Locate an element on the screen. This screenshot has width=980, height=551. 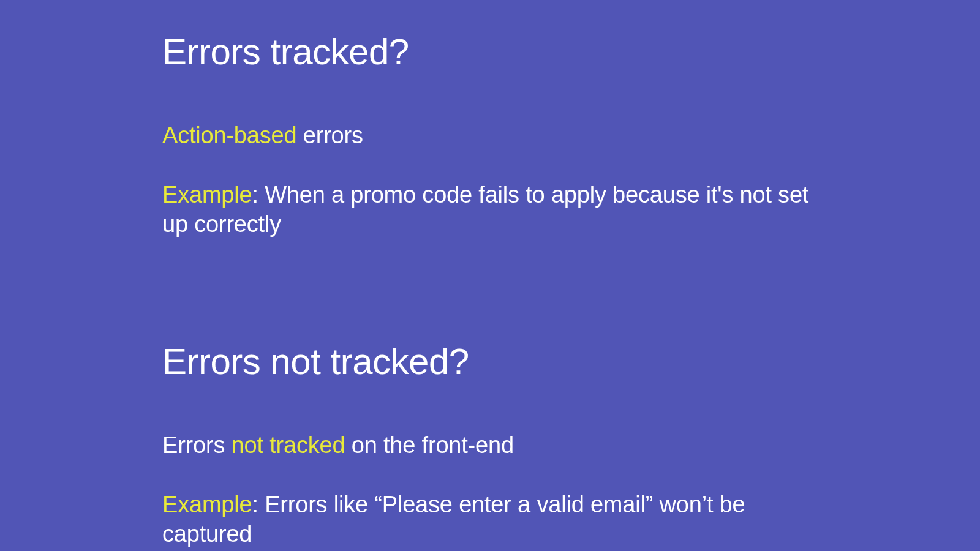
not-tracked-line-2: Example: Errors like “Please enter a val… is located at coordinates (490, 519).